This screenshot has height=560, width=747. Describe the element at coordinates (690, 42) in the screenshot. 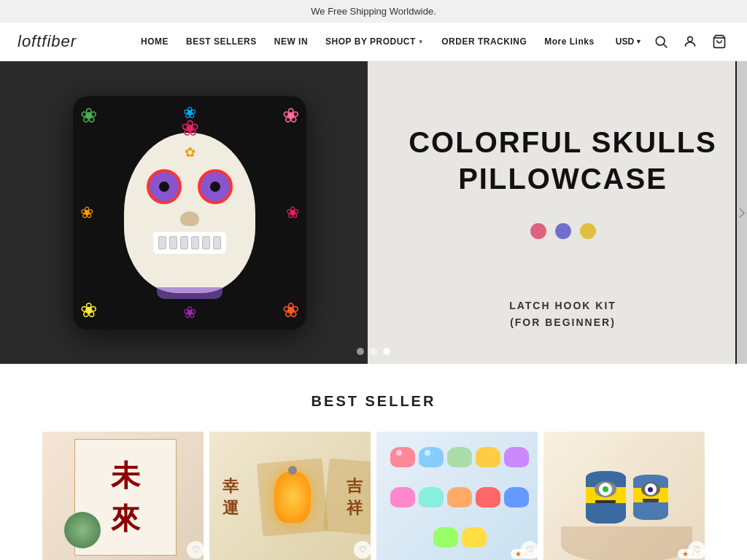

I see `account-icon` at that location.